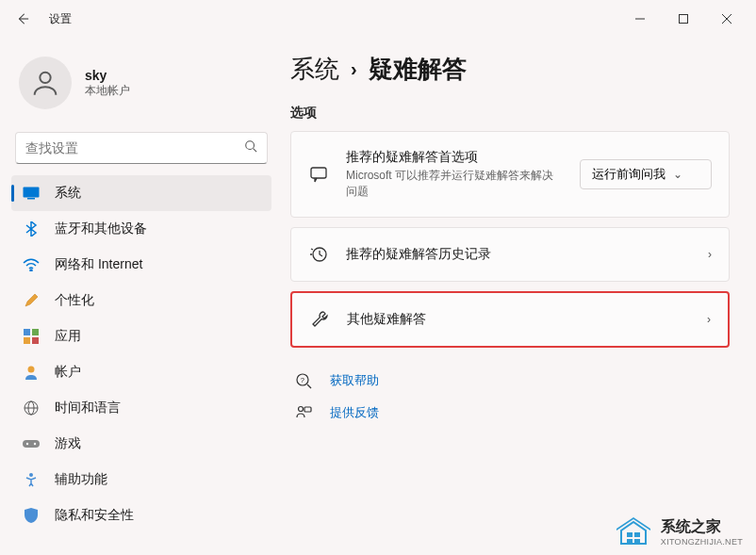 This screenshot has height=555, width=756. Describe the element at coordinates (354, 413) in the screenshot. I see `link-label: 提供反馈` at that location.